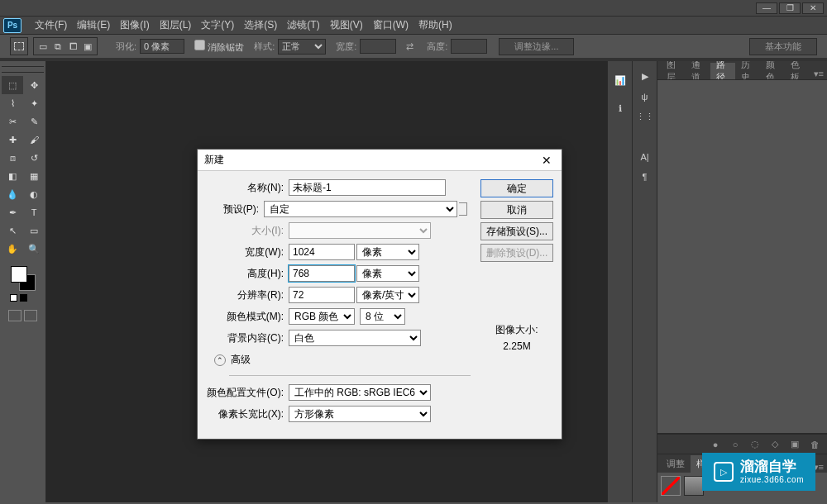  What do you see at coordinates (620, 80) in the screenshot?
I see `histogram-icon: 📊` at bounding box center [620, 80].